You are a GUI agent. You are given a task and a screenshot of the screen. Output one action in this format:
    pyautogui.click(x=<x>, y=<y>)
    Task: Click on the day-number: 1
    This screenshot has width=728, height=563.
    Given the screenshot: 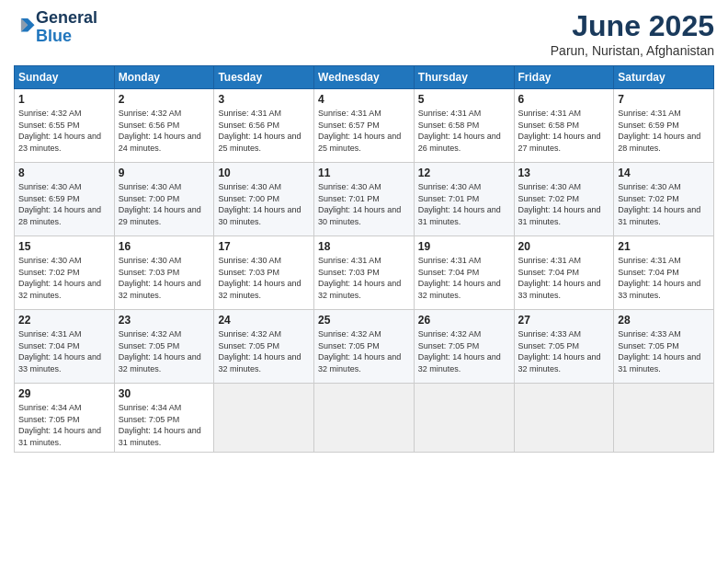 What is the action you would take?
    pyautogui.click(x=64, y=99)
    